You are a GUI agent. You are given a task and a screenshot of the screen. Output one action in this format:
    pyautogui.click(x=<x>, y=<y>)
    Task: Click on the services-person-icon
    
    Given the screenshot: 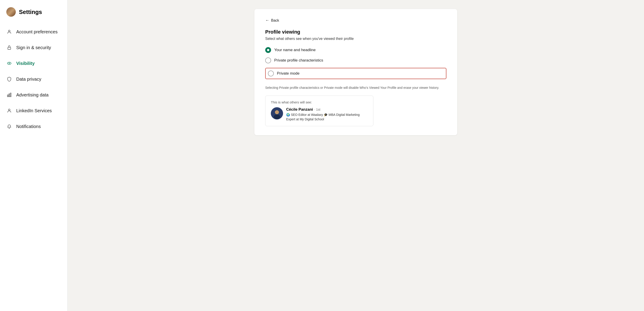 What is the action you would take?
    pyautogui.click(x=9, y=110)
    